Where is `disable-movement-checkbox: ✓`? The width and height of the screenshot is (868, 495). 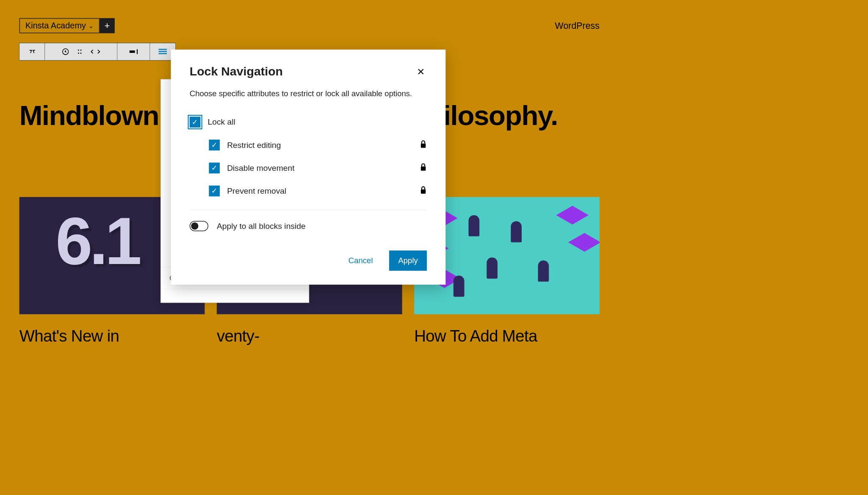 disable-movement-checkbox: ✓ is located at coordinates (214, 168).